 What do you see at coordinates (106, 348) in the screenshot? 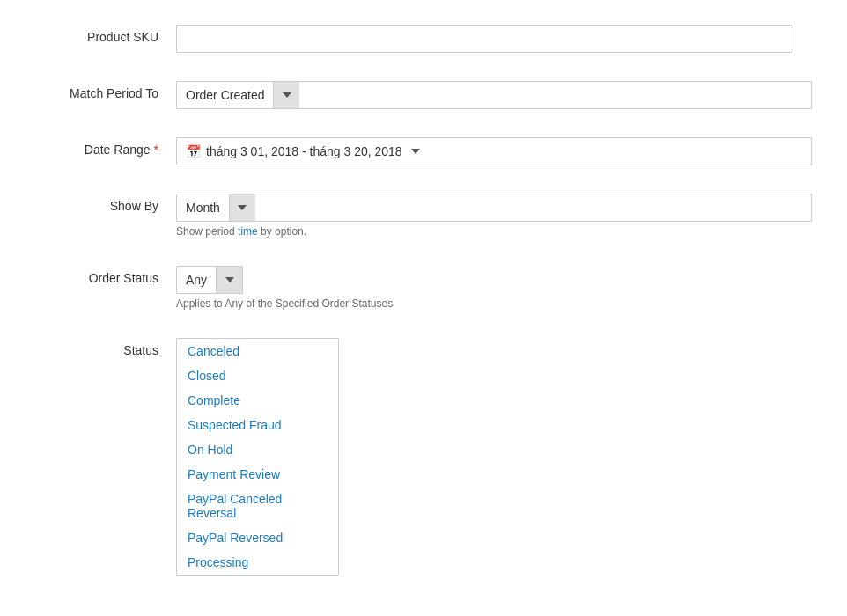
I see `status-label: Status` at bounding box center [106, 348].